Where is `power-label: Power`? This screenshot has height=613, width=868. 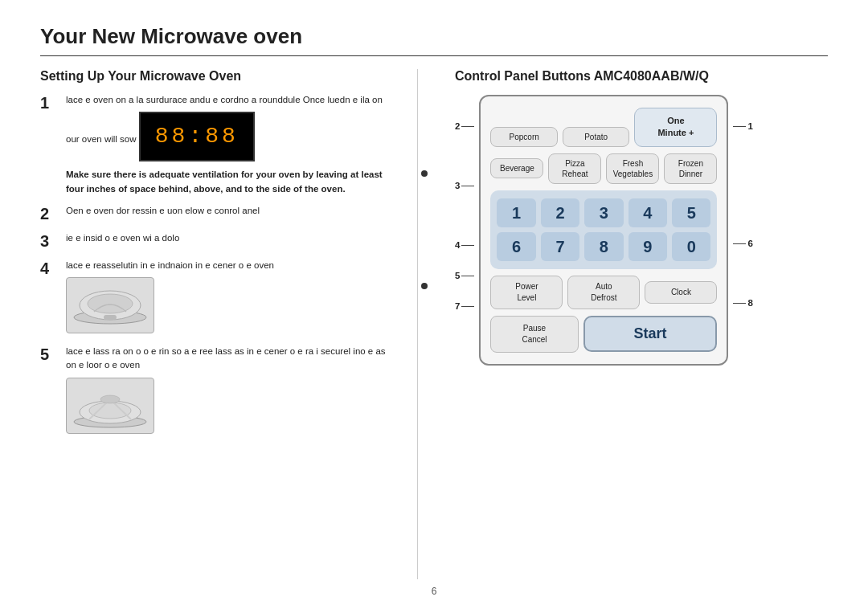
power-label: Power is located at coordinates (526, 286).